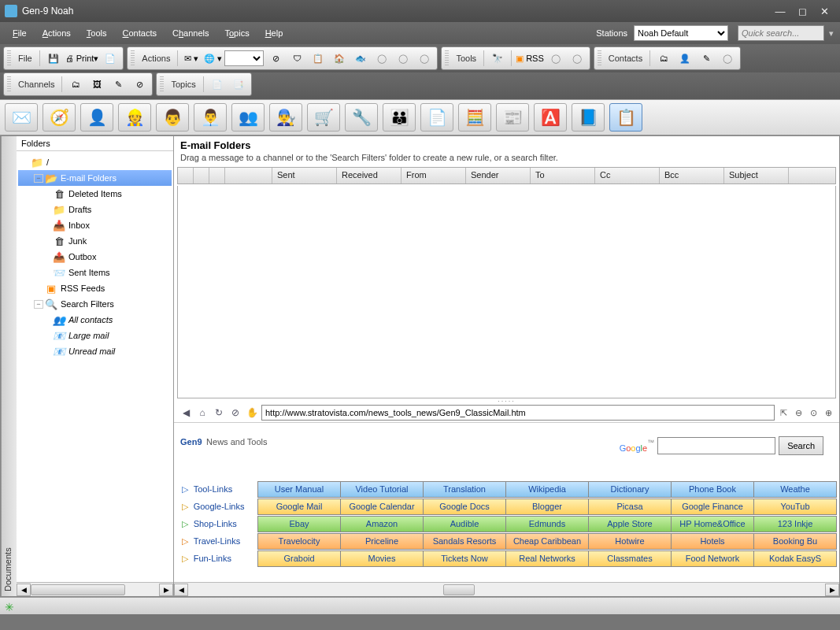  I want to click on link-cell: Dictionary, so click(630, 490).